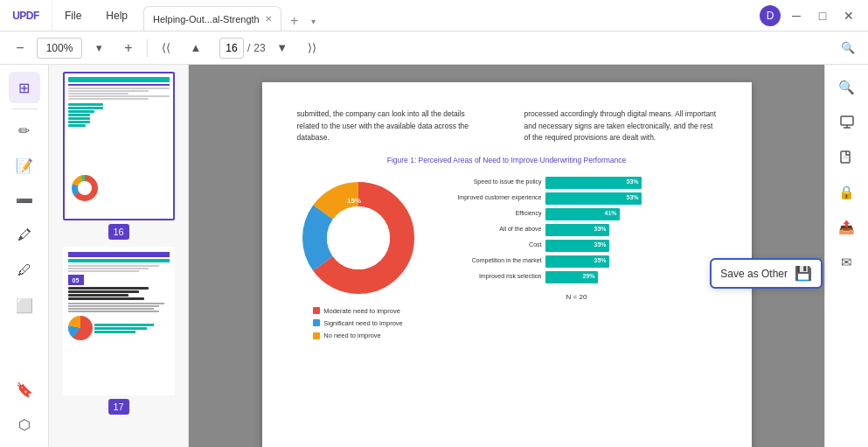  What do you see at coordinates (24, 424) in the screenshot?
I see `sidebar-icon-layers: ⬡` at bounding box center [24, 424].